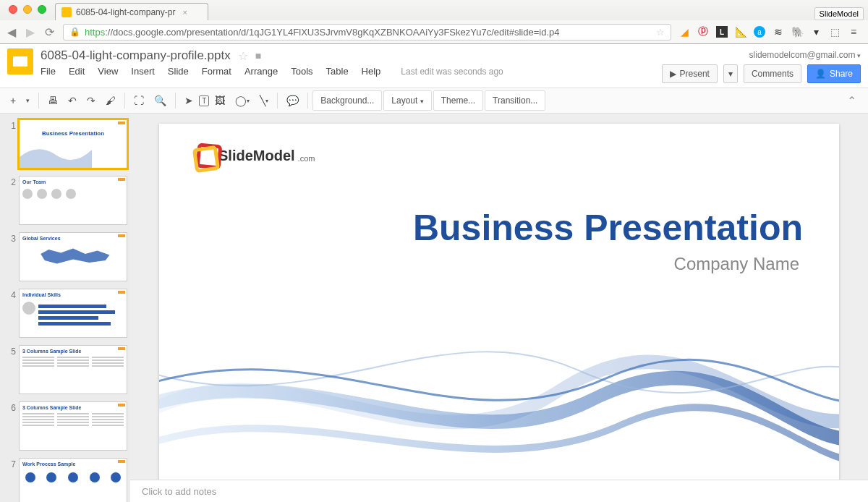  Describe the element at coordinates (731, 74) in the screenshot. I see `present-dropdown: ▾` at that location.